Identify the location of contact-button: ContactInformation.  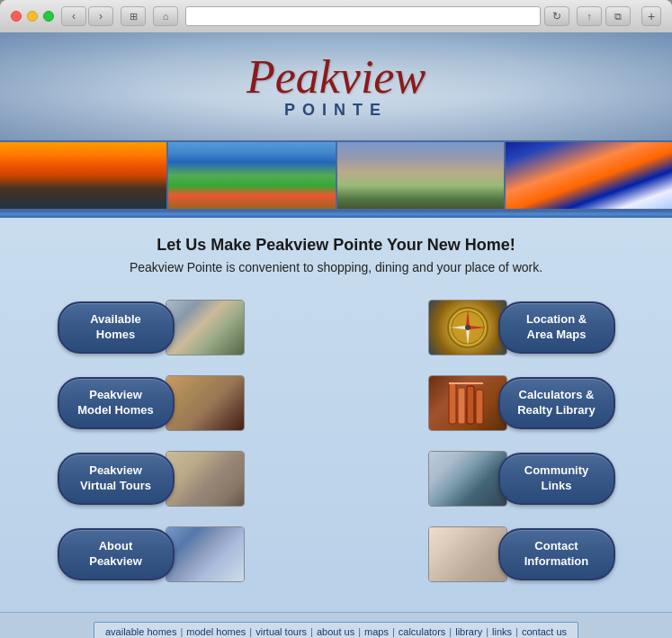
(557, 554).